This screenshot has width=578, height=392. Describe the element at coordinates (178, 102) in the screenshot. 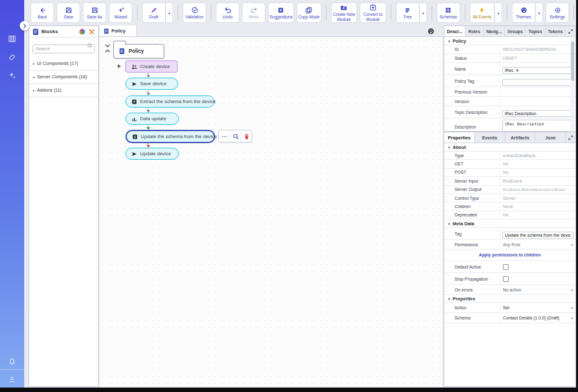

I see `node-label: Extract the schema from the device` at that location.